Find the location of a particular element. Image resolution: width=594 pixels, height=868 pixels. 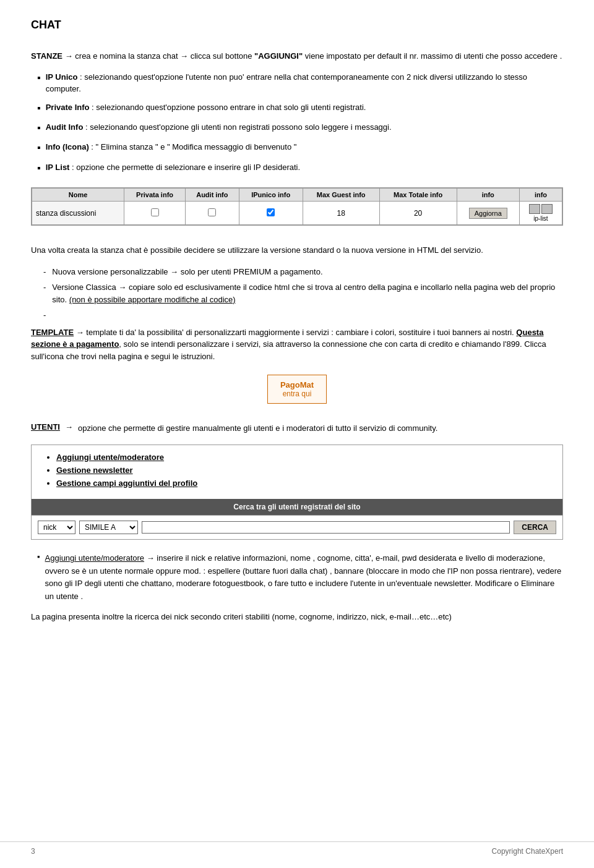

col-info1: info is located at coordinates (488, 195).